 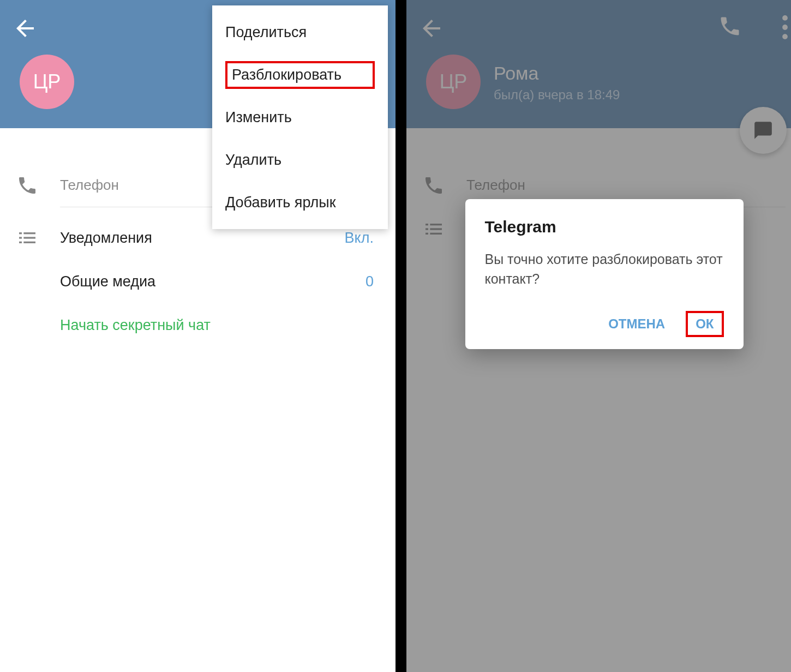 I want to click on phone-label: Телефон, so click(x=89, y=185).